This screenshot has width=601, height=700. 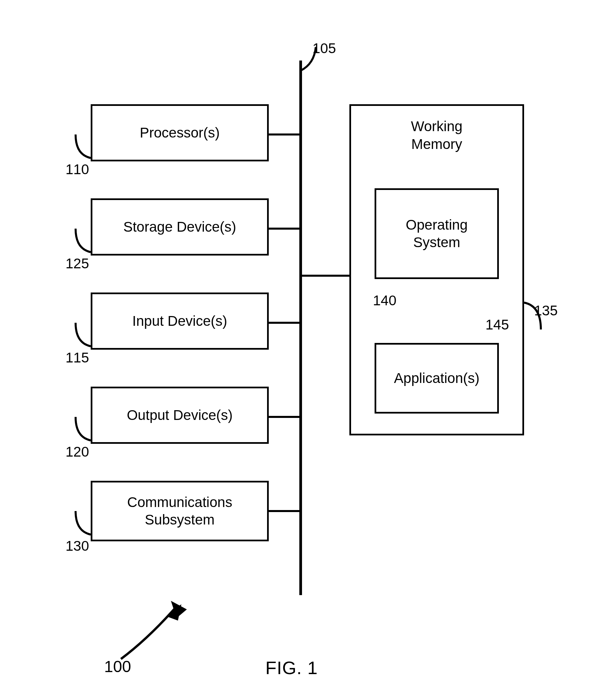 I want to click on box-output-label: Output Device(s), so click(x=180, y=416).